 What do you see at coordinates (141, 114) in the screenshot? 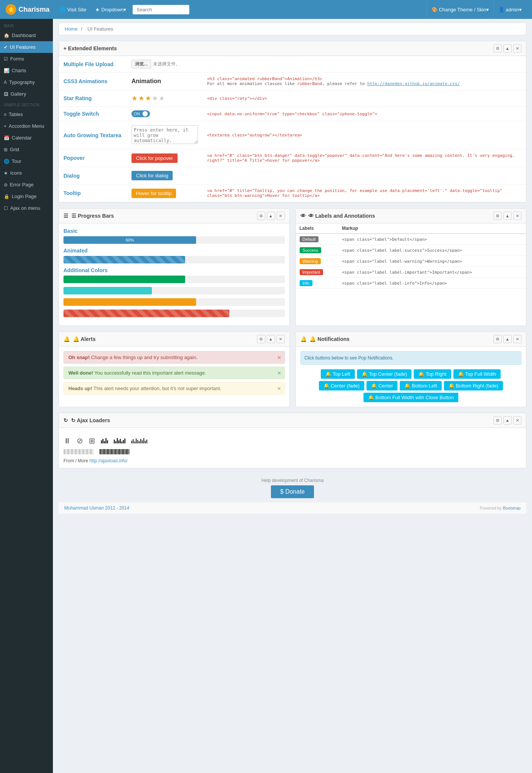
I see `toggle-switch: ON` at bounding box center [141, 114].